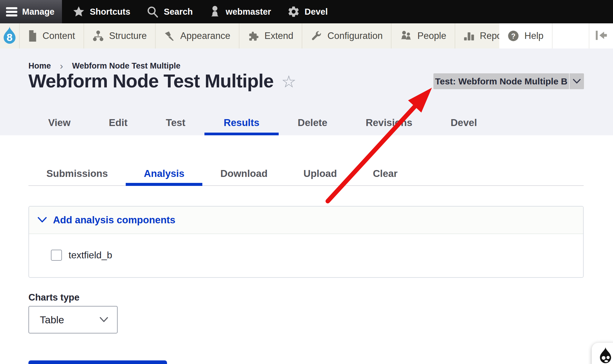  I want to click on toolbar-group: 8 Content Structure Appearance, so click(250, 36).